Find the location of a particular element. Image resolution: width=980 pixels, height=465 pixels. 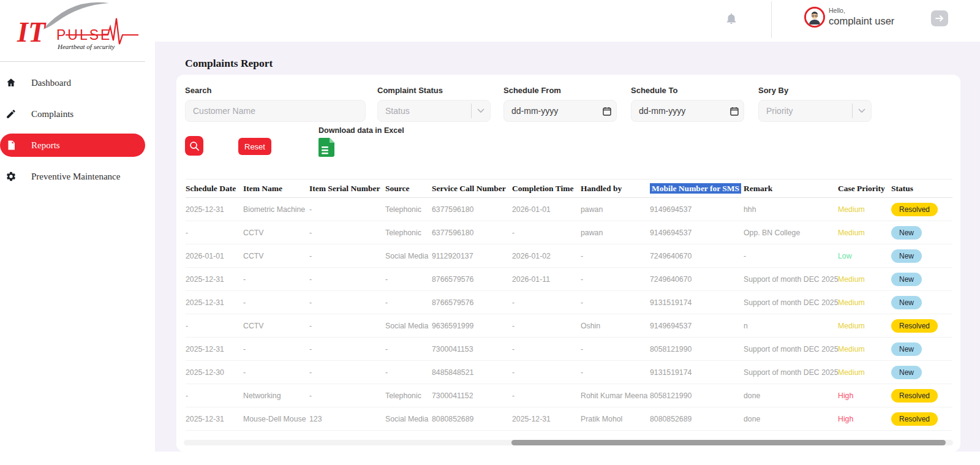

column-header: Item Serial Number is located at coordinates (344, 189).